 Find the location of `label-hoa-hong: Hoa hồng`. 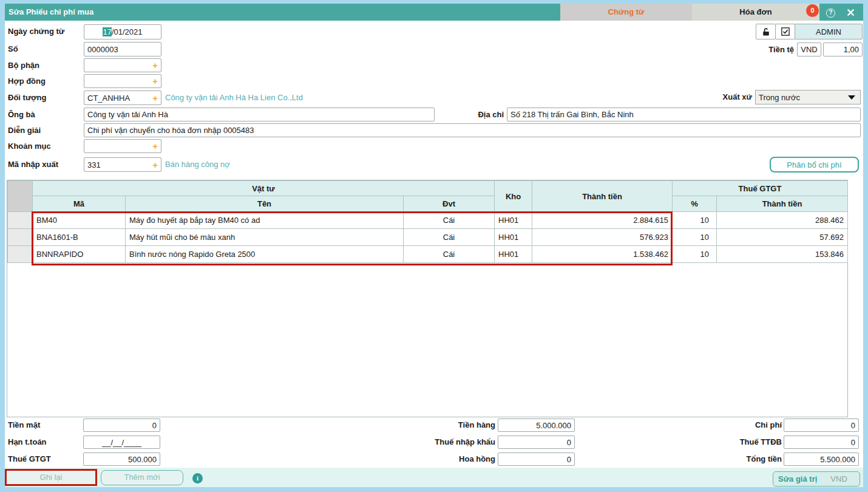

label-hoa-hong: Hoa hồng is located at coordinates (430, 459).